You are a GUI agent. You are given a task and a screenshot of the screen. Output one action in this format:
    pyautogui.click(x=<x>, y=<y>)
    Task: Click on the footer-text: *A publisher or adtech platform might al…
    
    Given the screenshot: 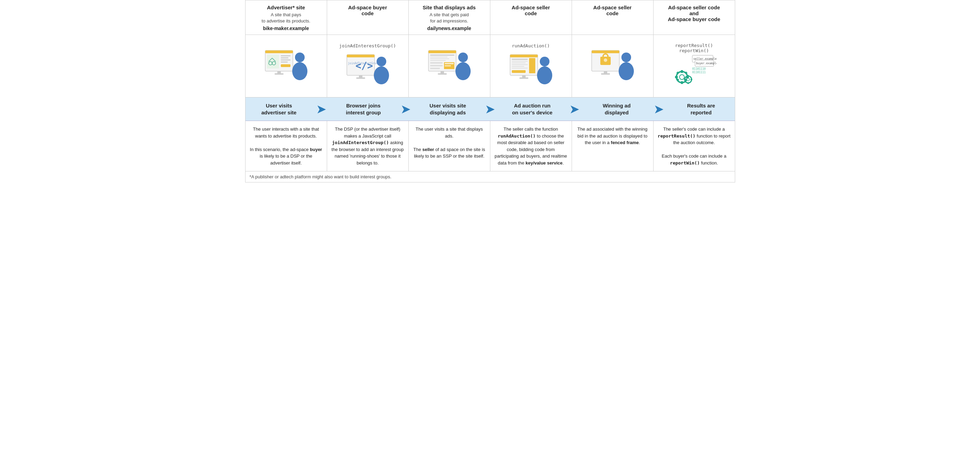 What is the action you would take?
    pyautogui.click(x=320, y=177)
    